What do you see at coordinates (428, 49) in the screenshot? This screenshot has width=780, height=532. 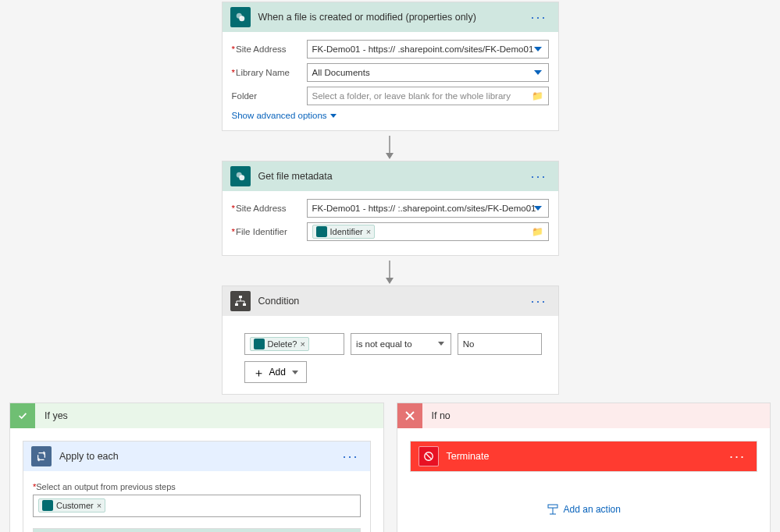 I see `site-address-dropdown: FK-Demo01 - https:// .sharepoint.com/sit…` at bounding box center [428, 49].